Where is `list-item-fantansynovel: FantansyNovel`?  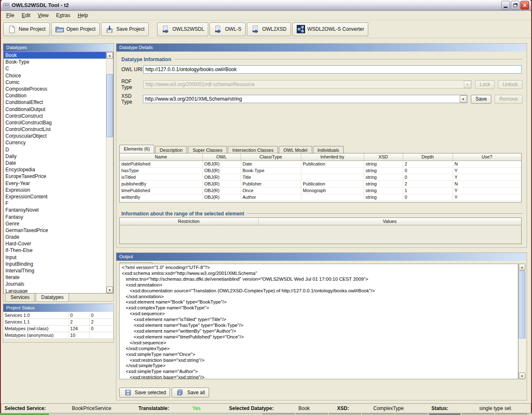 list-item-fantansynovel: FantansyNovel is located at coordinates (55, 210).